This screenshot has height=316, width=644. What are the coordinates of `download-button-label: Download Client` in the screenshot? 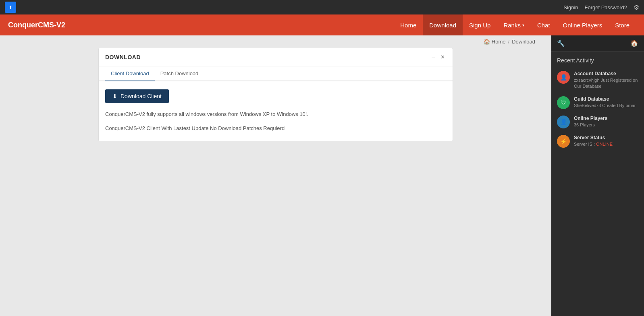 It's located at (141, 96).